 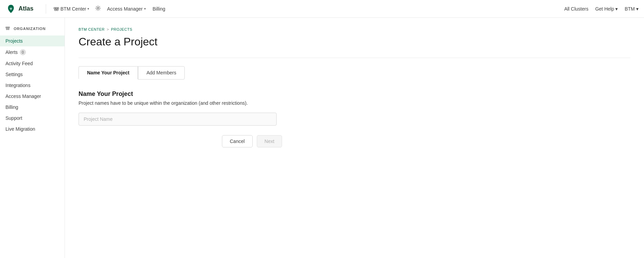 What do you see at coordinates (32, 138) in the screenshot?
I see `sidebar: ORGANIZATION Projects Alerts 0 Activity …` at bounding box center [32, 138].